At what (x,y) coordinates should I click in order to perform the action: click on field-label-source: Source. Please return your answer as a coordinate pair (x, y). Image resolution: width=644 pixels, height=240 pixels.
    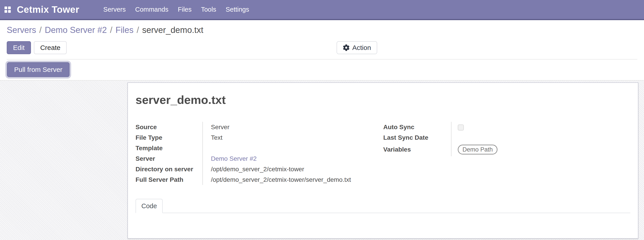
    Looking at the image, I should click on (169, 127).